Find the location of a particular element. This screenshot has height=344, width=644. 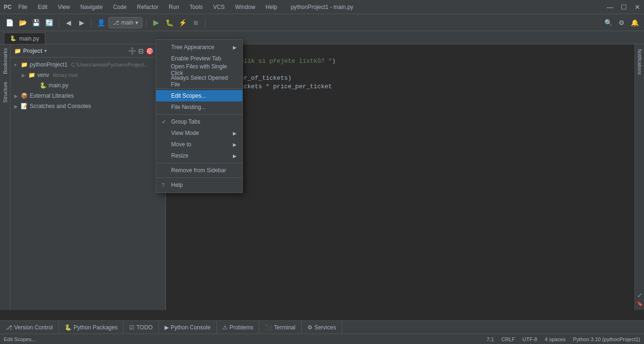

line-content: ket = 345 is located at coordinates (410, 70).